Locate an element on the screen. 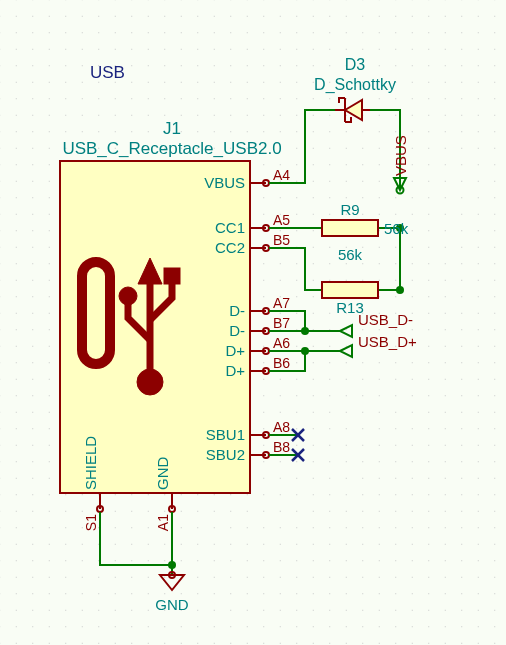 This screenshot has height=645, width=506. j1-value: USB_C_Receptacle_USB2.0 is located at coordinates (172, 148).